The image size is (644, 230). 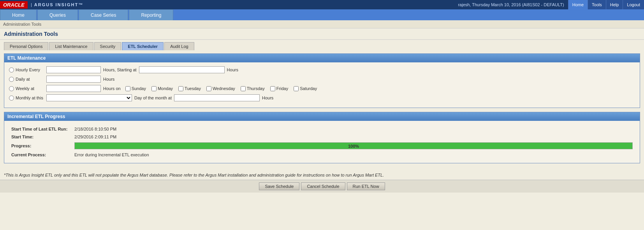 I want to click on main-nav: Home Queries Case Series Reporting, so click(x=322, y=15).